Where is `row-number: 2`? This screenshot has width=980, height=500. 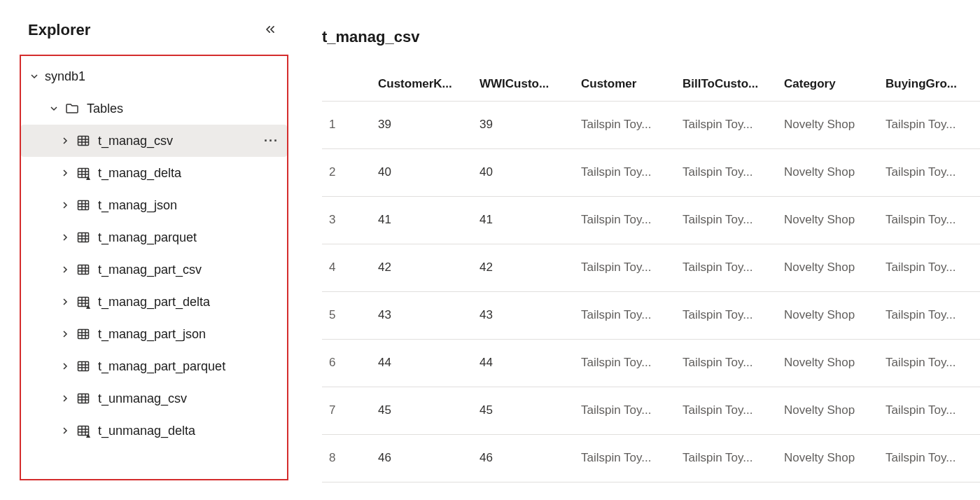 row-number: 2 is located at coordinates (346, 172).